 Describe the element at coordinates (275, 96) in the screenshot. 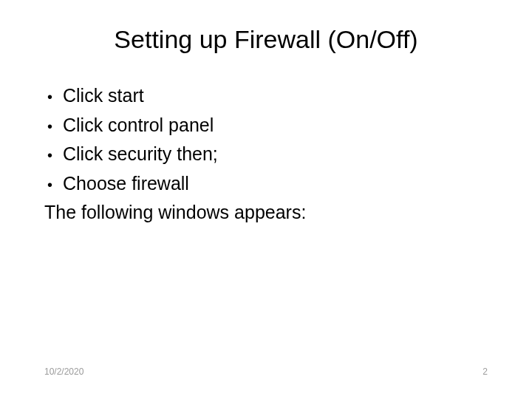

I see `bullet-text: Click start` at that location.